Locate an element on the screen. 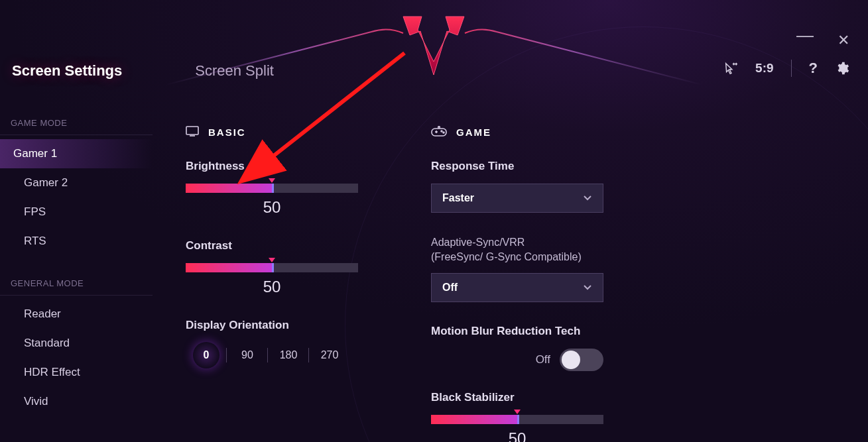  close-button: ✕ is located at coordinates (843, 40).